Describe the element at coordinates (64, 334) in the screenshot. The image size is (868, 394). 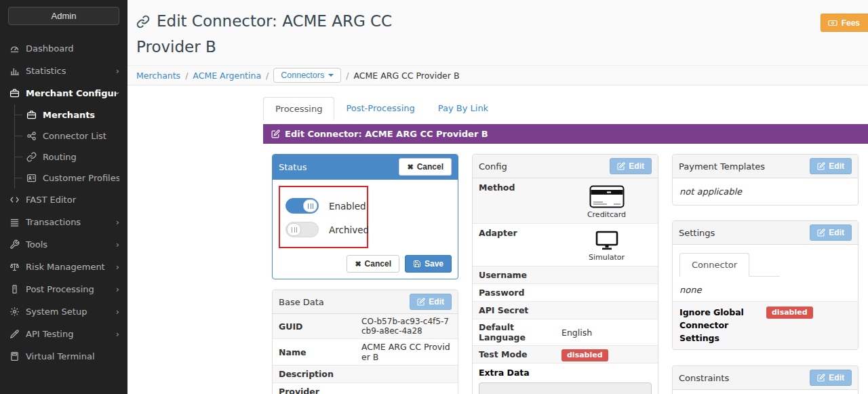
I see `sidebar-item-api-testing: API Testing ›` at that location.